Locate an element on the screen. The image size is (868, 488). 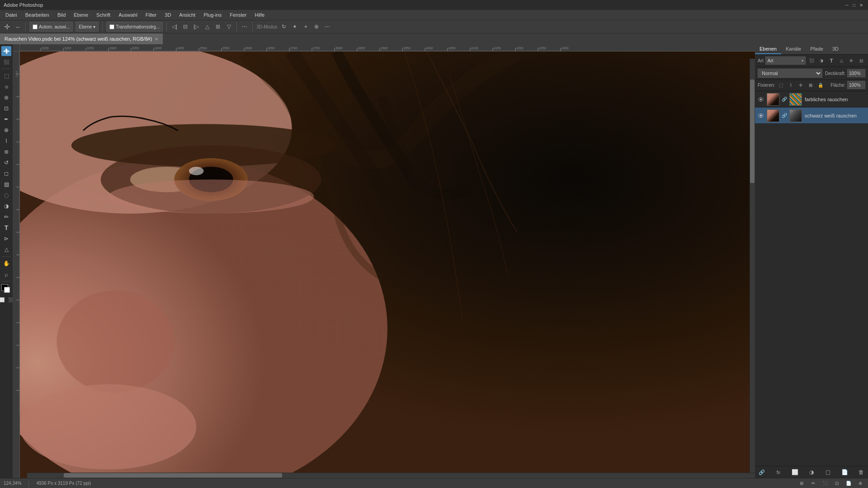
auto-select-button: Autom. auswi... is located at coordinates (51, 27).